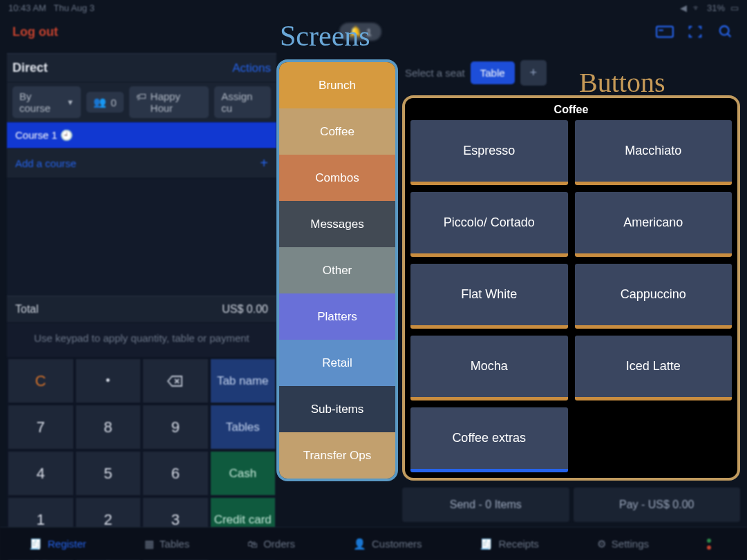  What do you see at coordinates (142, 135) in the screenshot?
I see `course-row: Course 1 🕘` at bounding box center [142, 135].